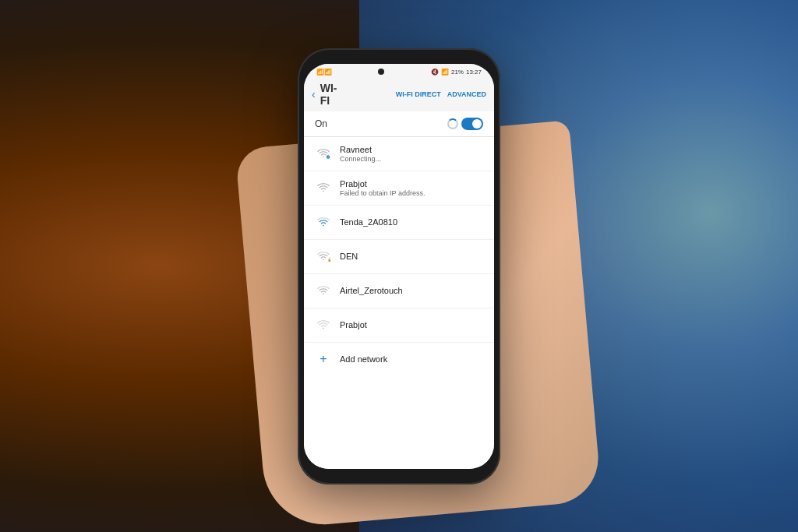  What do you see at coordinates (411, 291) in the screenshot?
I see `network-info-airtel: Airtel_Zerotouch` at bounding box center [411, 291].